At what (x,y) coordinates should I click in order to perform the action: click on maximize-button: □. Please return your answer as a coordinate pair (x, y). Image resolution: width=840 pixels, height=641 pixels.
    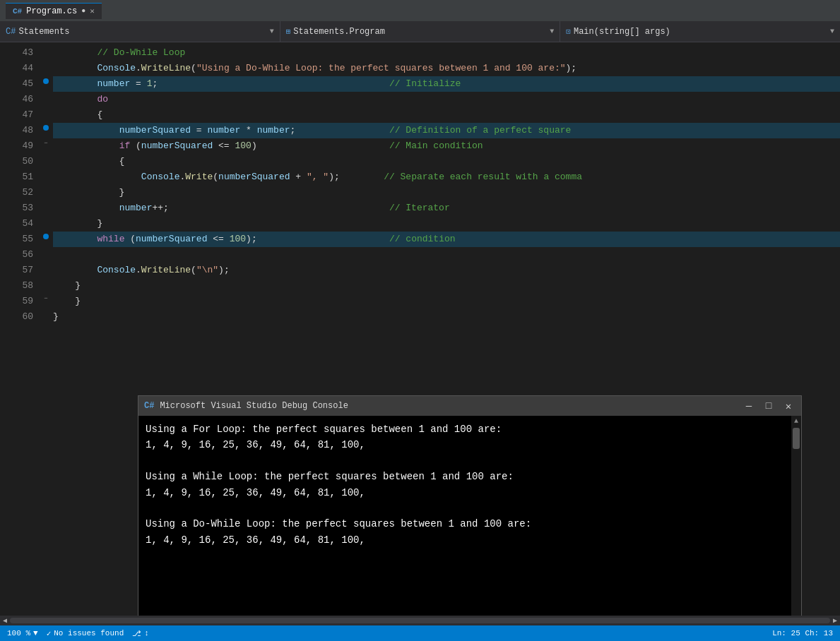
    Looking at the image, I should click on (769, 406).